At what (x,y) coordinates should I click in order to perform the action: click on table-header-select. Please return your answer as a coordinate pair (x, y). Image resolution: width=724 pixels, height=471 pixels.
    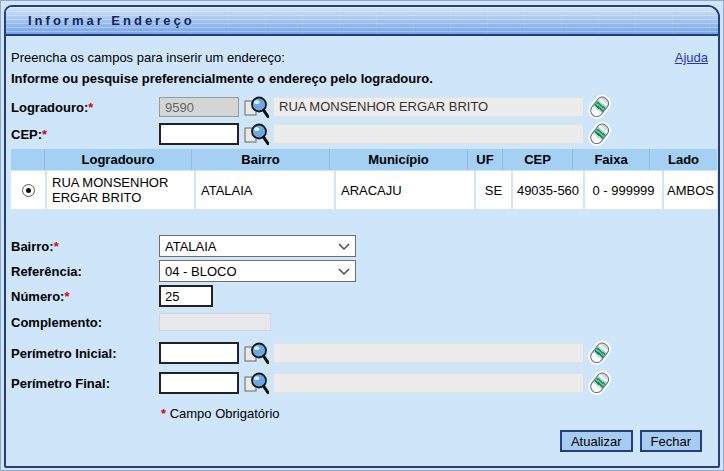
    Looking at the image, I should click on (28, 160).